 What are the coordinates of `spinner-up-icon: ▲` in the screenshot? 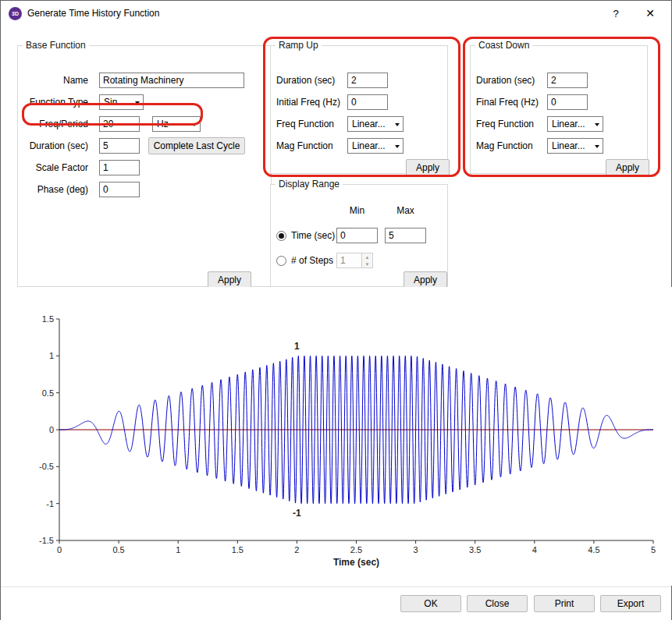 It's located at (367, 257).